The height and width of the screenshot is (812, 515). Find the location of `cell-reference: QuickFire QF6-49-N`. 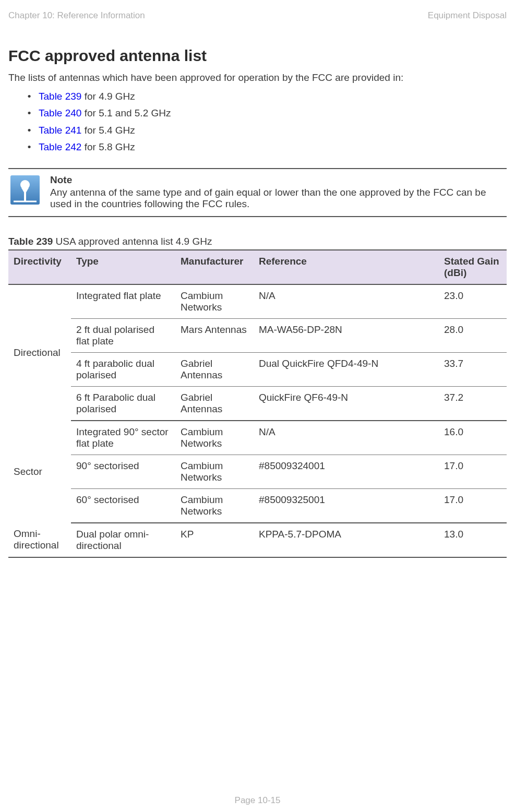

cell-reference: QuickFire QF6-49-N is located at coordinates (346, 403).